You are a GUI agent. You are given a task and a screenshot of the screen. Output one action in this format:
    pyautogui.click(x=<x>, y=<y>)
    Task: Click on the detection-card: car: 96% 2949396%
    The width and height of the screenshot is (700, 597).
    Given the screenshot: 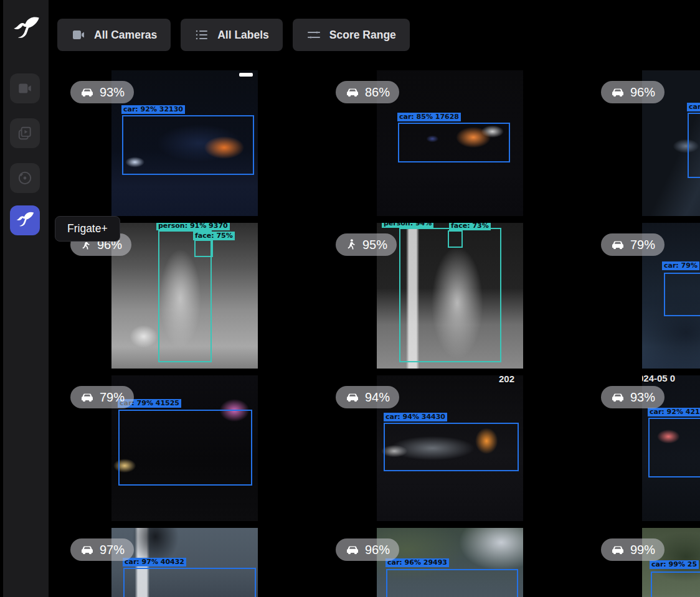 What is the action you would take?
    pyautogui.click(x=456, y=563)
    